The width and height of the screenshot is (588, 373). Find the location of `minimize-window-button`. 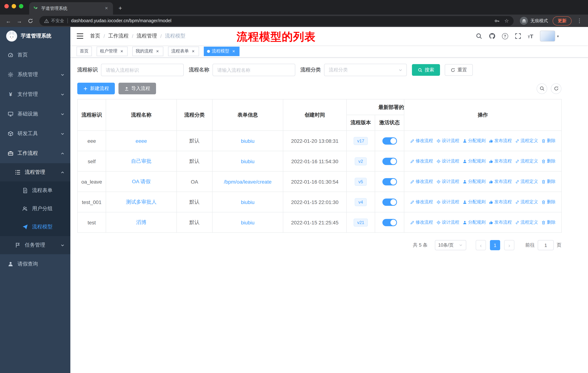

minimize-window-button is located at coordinates (14, 6).